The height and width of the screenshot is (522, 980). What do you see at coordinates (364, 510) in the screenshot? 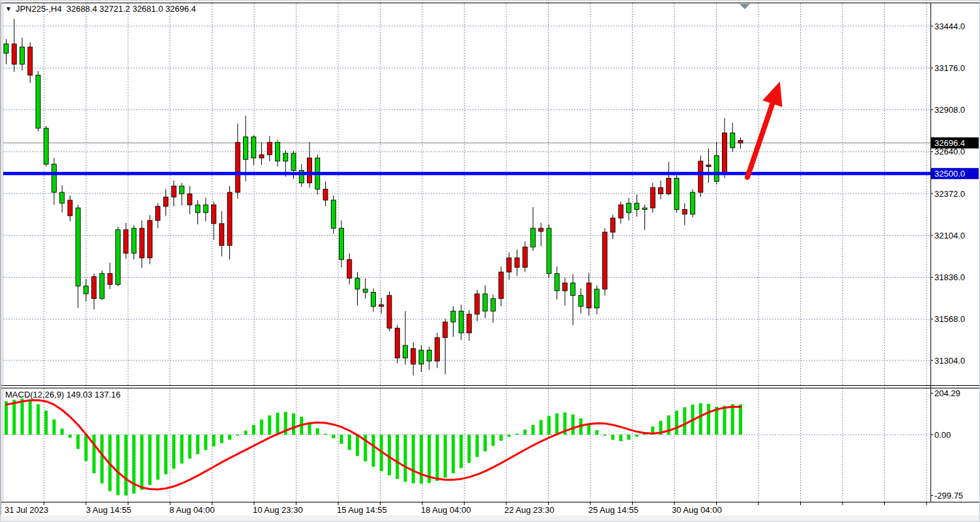
I see `time-axis: 31 Jul 20233 Aug 14:558 Aug 04:0010 Aug …` at bounding box center [364, 510].